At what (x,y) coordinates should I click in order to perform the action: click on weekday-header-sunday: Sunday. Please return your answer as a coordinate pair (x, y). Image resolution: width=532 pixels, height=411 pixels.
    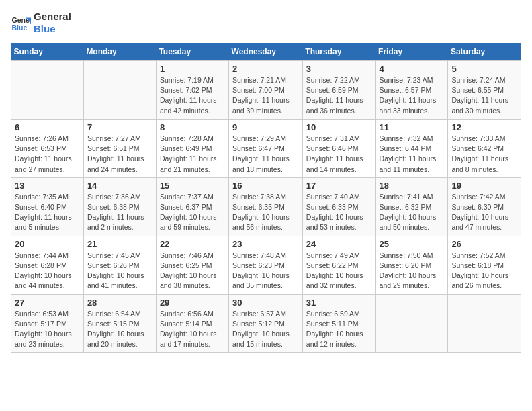
    Looking at the image, I should click on (48, 52).